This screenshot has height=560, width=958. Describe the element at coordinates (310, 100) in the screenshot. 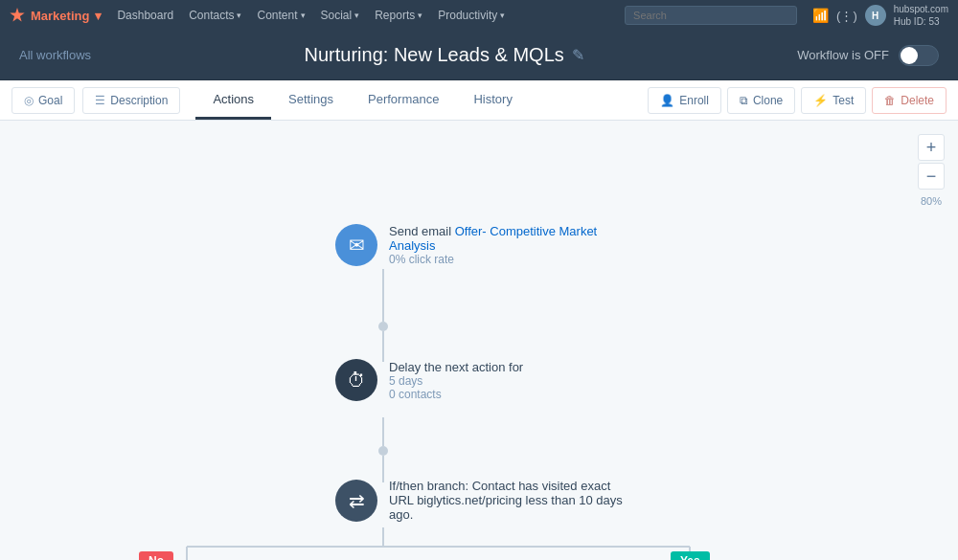

I see `tab-settings: Settings` at that location.